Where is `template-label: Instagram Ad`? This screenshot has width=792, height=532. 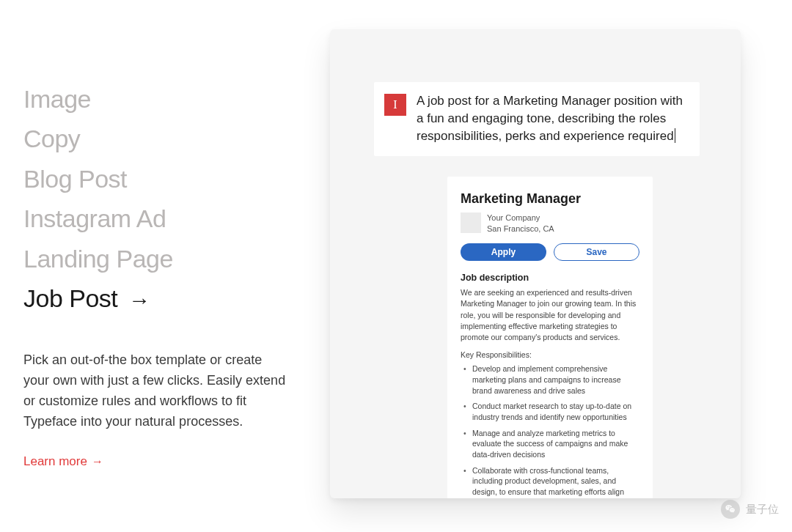 template-label: Instagram Ad is located at coordinates (95, 218).